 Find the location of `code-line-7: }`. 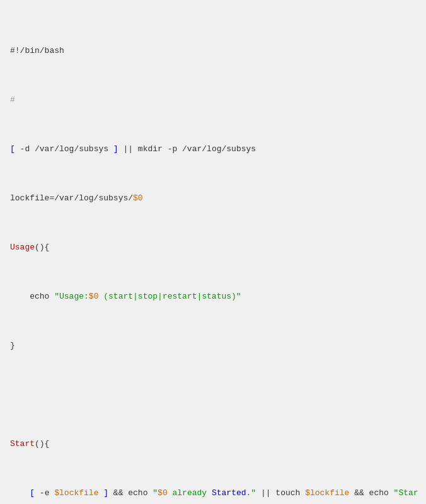

code-line-7: } is located at coordinates (213, 346).